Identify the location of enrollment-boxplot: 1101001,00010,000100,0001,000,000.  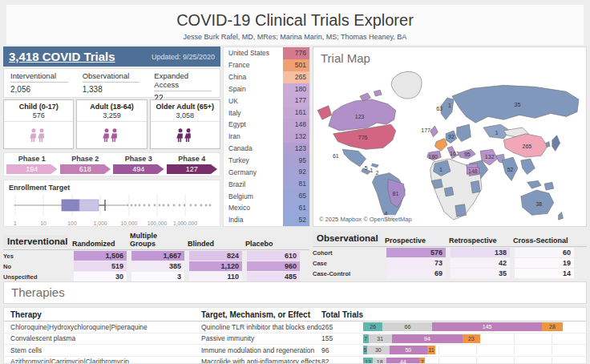
(112, 210).